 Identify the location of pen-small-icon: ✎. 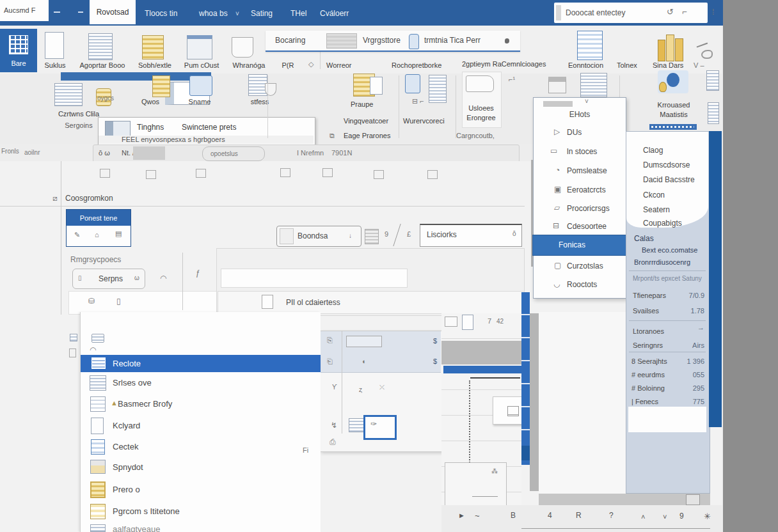
(77, 235).